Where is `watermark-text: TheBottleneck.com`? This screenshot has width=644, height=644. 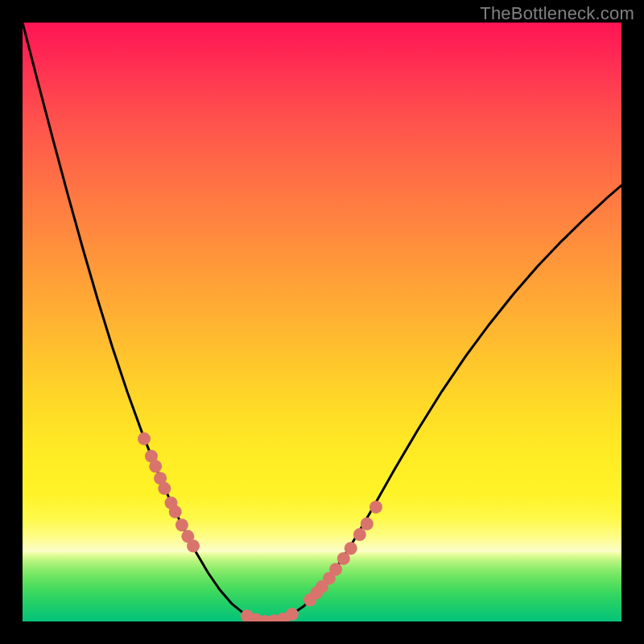 watermark-text: TheBottleneck.com is located at coordinates (557, 14).